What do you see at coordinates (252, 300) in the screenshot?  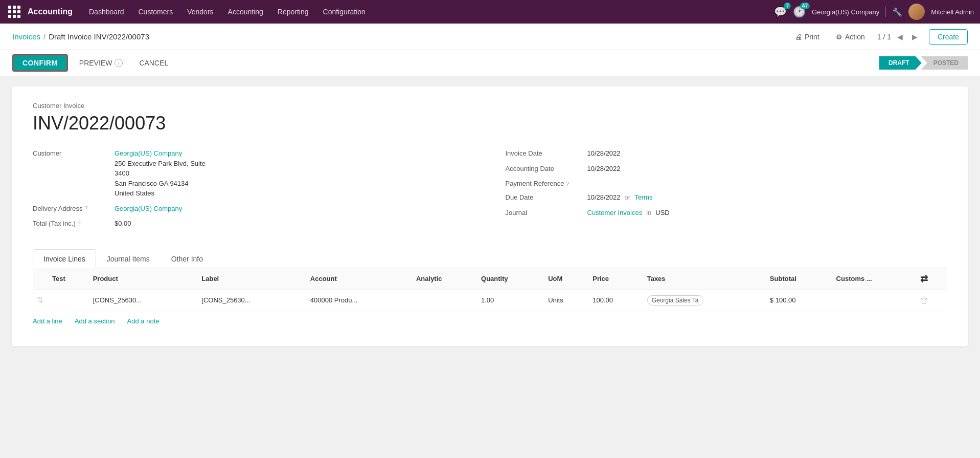 I see `row-label: [CONS_25630...` at bounding box center [252, 300].